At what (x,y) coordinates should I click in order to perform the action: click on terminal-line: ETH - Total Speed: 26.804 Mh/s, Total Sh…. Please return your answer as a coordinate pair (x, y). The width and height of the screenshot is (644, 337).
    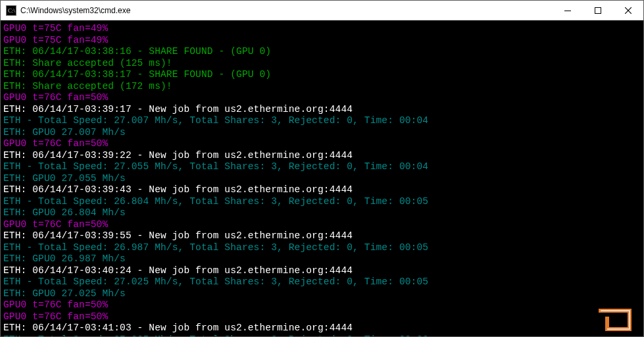
    Looking at the image, I should click on (324, 202).